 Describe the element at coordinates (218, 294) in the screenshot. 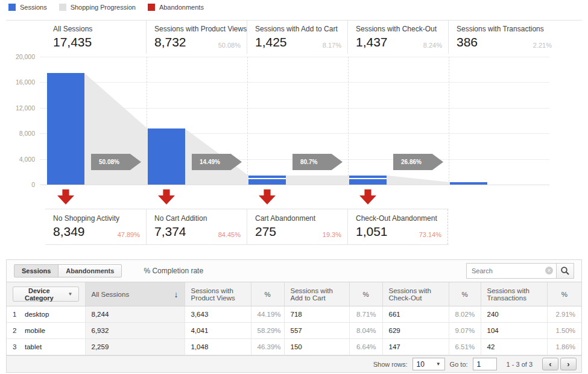

I see `column-header-product-views: Sessions with Product Views` at that location.